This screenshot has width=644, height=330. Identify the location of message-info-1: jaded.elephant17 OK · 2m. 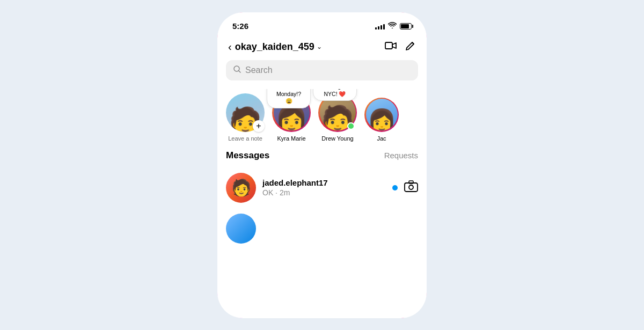
(324, 188).